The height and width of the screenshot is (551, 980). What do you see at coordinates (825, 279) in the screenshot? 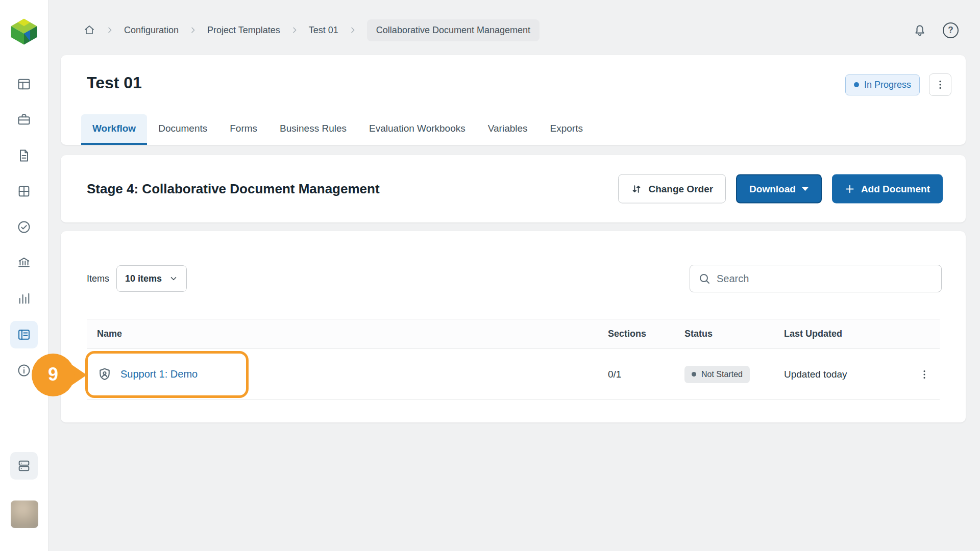
I see `search-input` at bounding box center [825, 279].